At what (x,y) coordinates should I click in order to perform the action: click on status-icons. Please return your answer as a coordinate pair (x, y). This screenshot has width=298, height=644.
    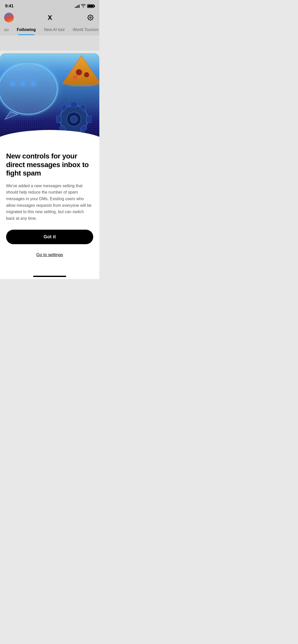
    Looking at the image, I should click on (85, 6).